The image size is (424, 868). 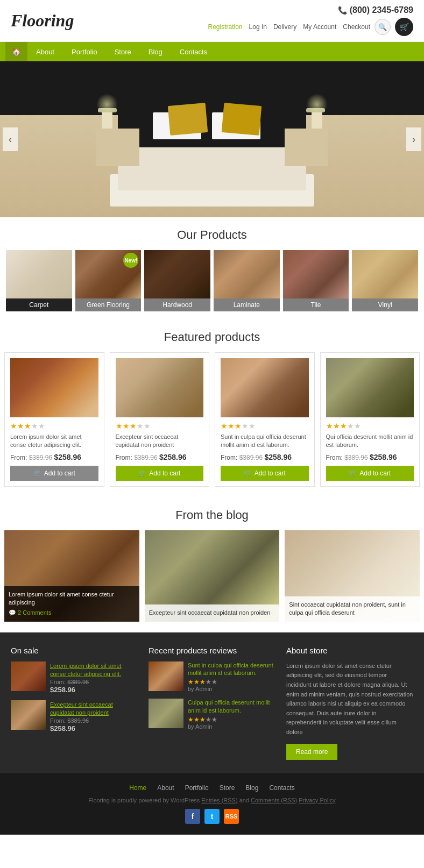 I want to click on rss-icon: RSS, so click(x=231, y=816).